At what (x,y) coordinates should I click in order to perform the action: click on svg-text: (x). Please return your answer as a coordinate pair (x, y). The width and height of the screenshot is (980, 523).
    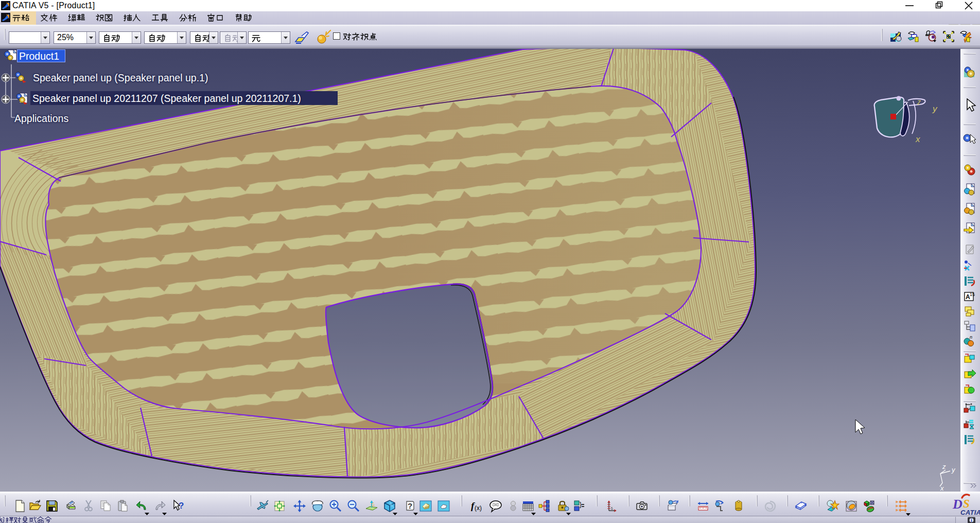
    Looking at the image, I should click on (478, 508).